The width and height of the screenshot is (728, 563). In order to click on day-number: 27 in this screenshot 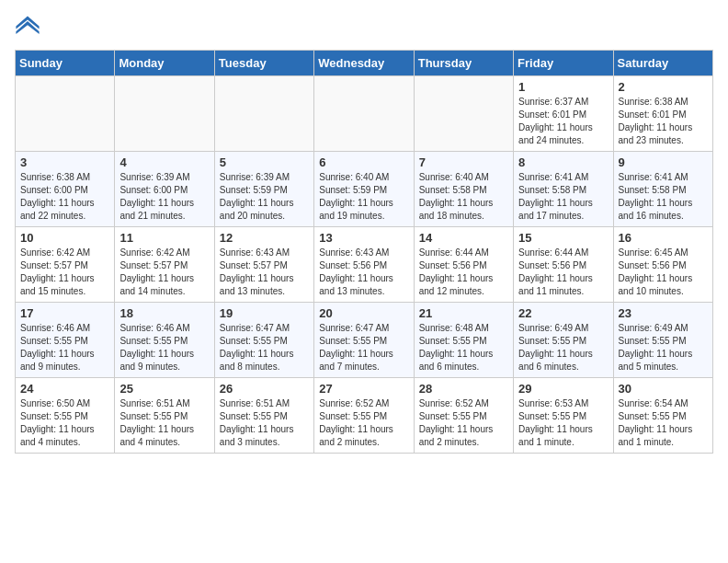, I will do `click(364, 388)`.